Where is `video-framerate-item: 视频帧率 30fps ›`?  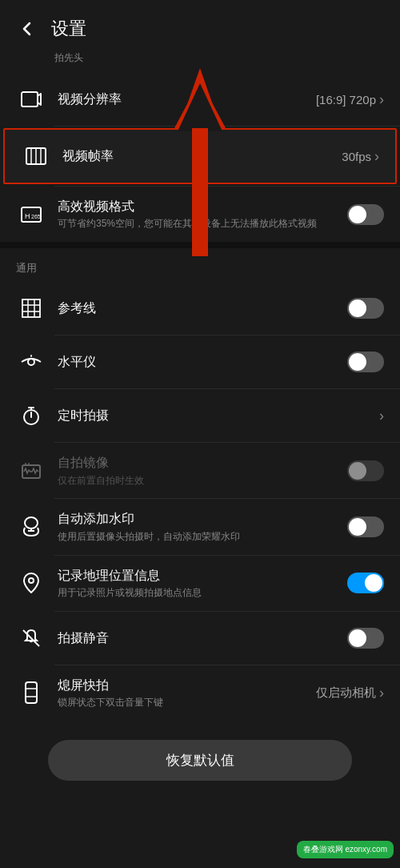 video-framerate-item: 视频帧率 30fps › is located at coordinates (200, 156).